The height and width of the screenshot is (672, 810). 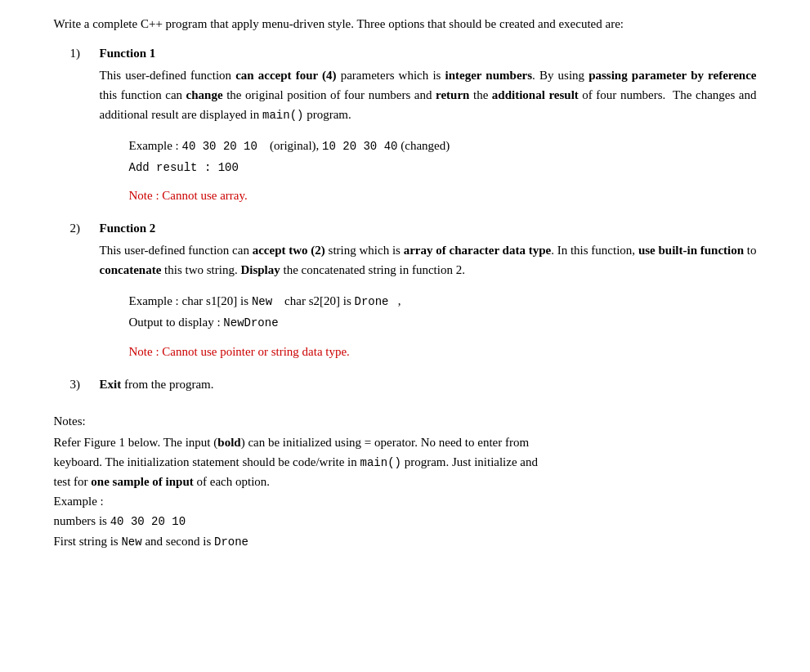 I want to click on example-2-line2: Output to display : NewDrone, so click(x=443, y=323).